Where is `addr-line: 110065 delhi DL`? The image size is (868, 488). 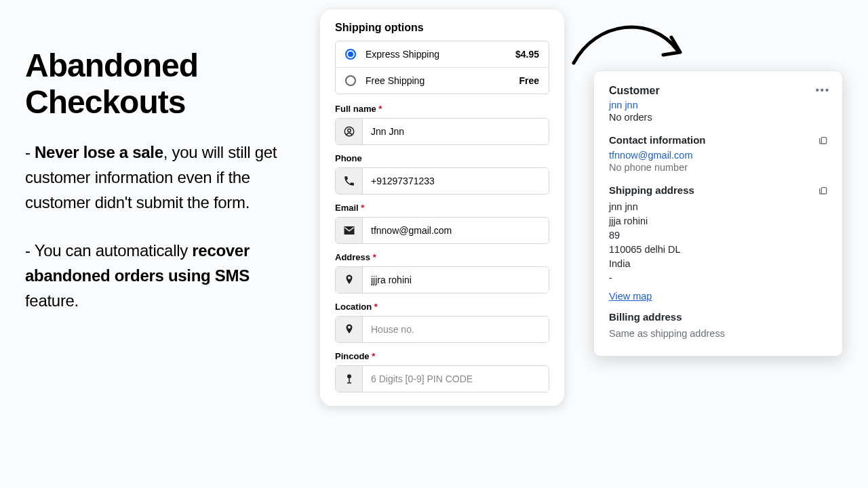
addr-line: 110065 delhi DL is located at coordinates (718, 249).